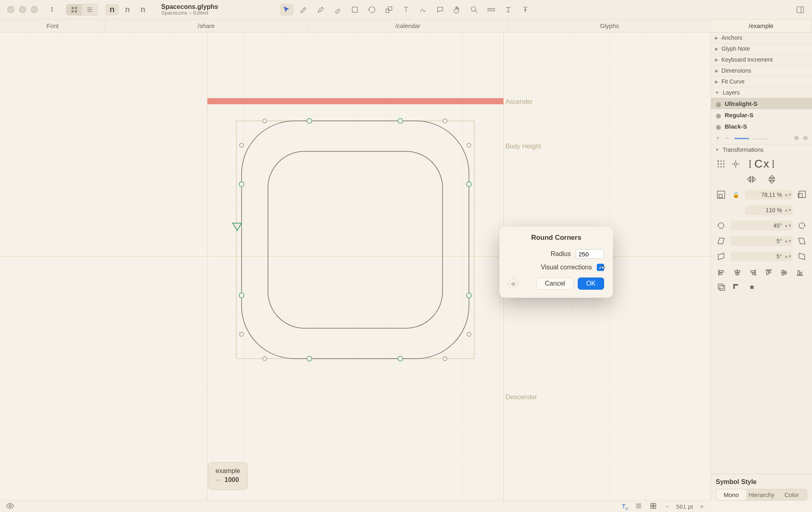  Describe the element at coordinates (806, 138) in the screenshot. I see `layer-options-icon: ⊖` at that location.